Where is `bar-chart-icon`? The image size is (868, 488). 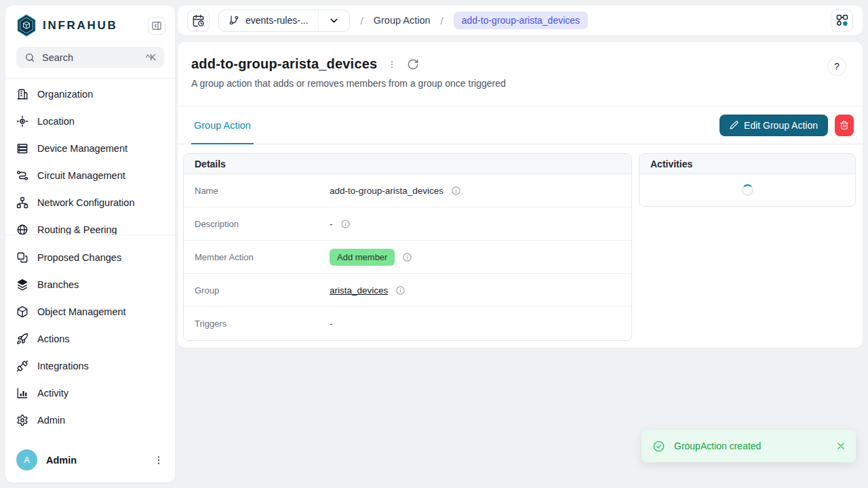 bar-chart-icon is located at coordinates (22, 393).